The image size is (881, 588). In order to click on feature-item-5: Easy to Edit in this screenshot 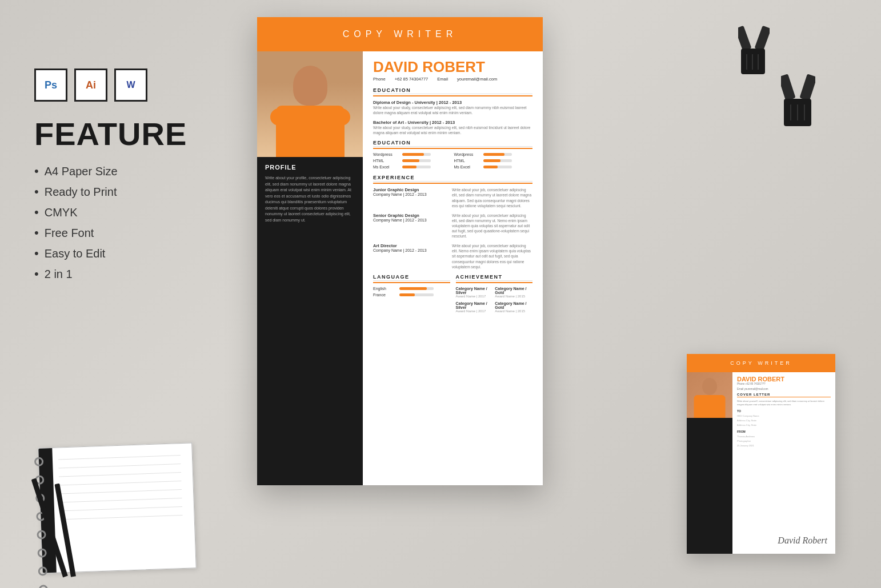, I will do `click(131, 253)`.